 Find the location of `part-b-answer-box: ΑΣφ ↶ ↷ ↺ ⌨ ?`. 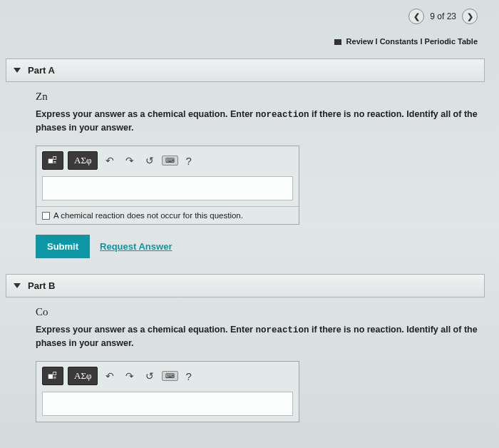

part-b-answer-box: ΑΣφ ↶ ↷ ↺ ⌨ ? is located at coordinates (168, 392).